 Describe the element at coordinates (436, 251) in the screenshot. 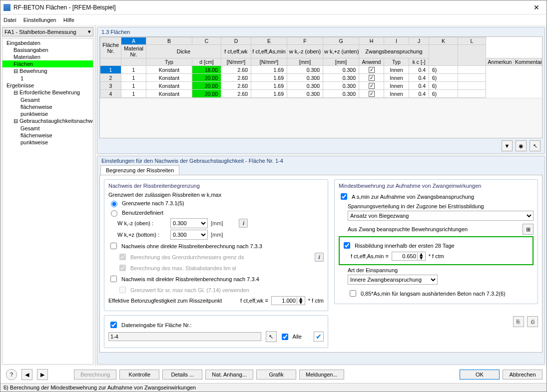

I see `highlight-28-tage: Rissbildung innerhalb der ersten 28 Tage…` at that location.